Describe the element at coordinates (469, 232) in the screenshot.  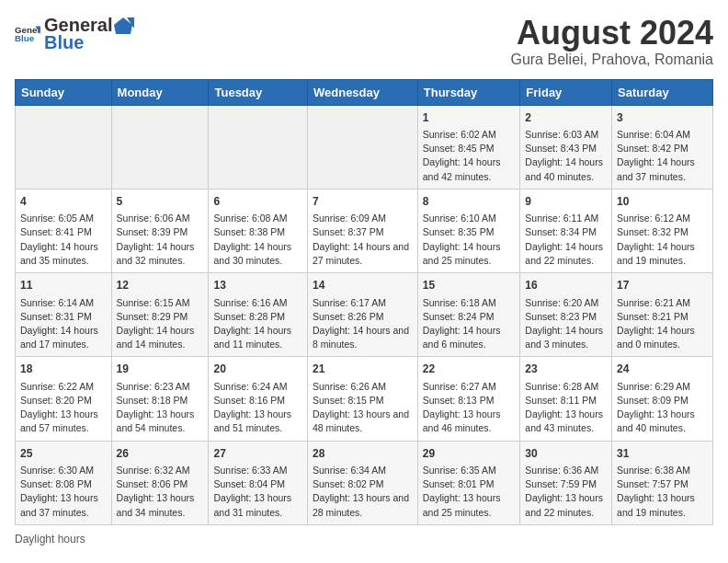
I see `cell-content-line: Sunset: 8:35 PM` at that location.